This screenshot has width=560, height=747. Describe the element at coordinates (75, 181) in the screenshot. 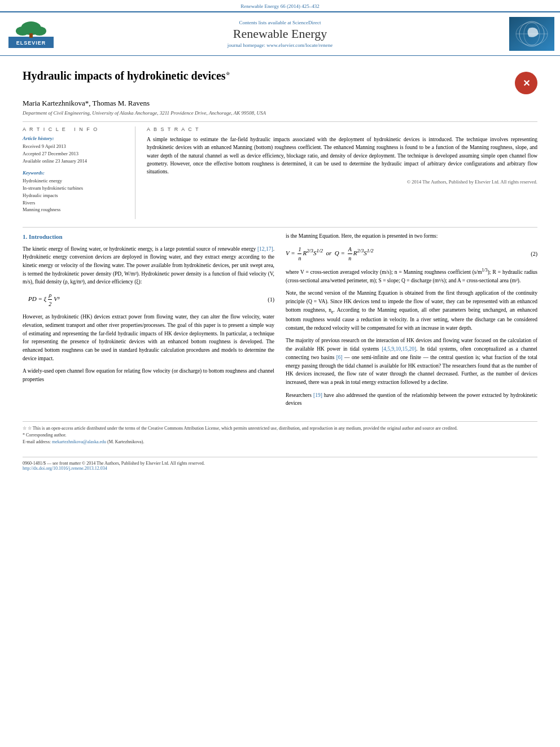

I see `keyword-1: Hydrokinetic energy` at that location.